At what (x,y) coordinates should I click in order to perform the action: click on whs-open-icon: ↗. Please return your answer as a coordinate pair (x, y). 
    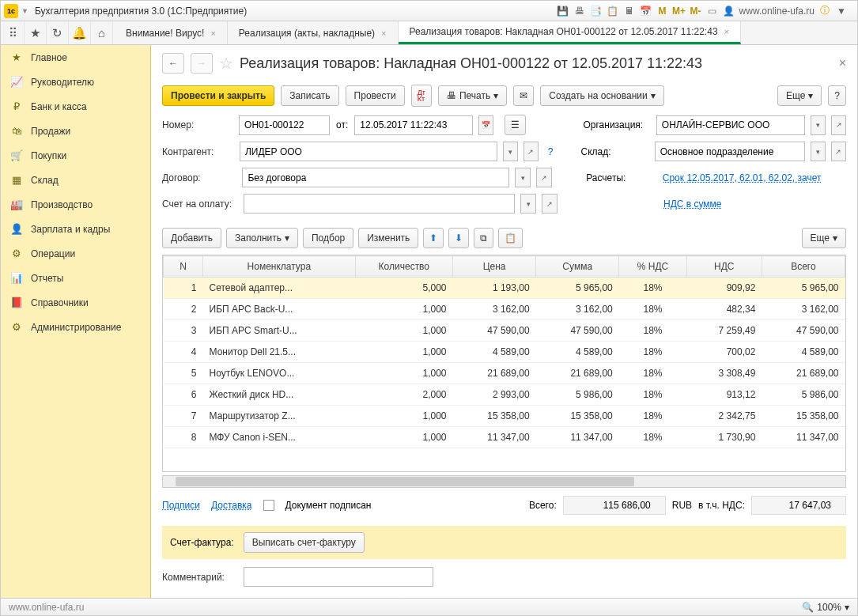
    Looking at the image, I should click on (838, 152).